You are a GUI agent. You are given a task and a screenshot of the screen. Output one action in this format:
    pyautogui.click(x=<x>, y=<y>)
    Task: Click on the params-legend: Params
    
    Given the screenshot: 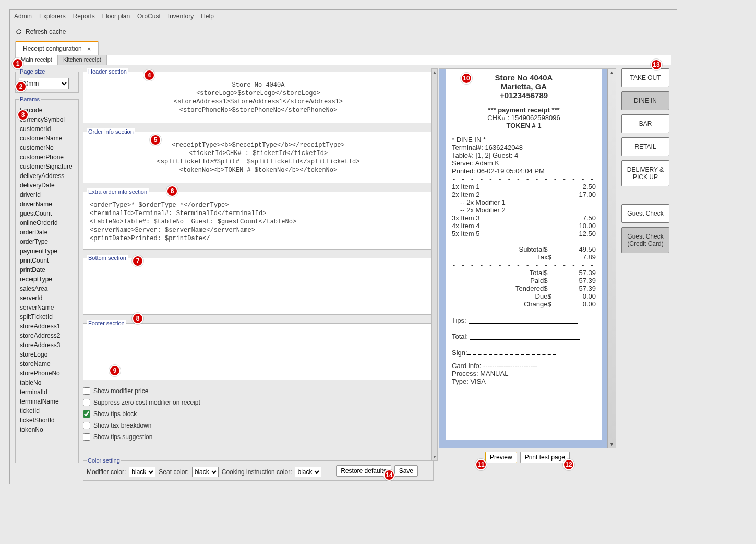 What is the action you would take?
    pyautogui.click(x=30, y=99)
    